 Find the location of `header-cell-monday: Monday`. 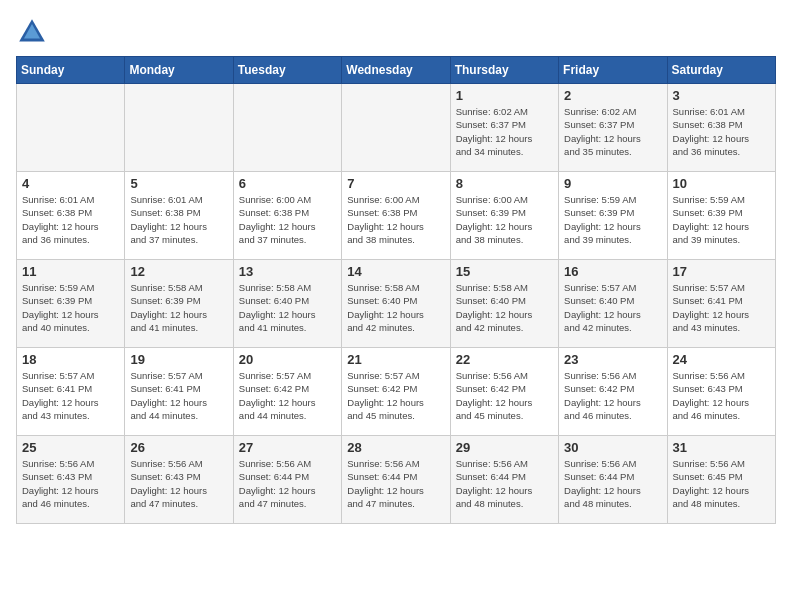

header-cell-monday: Monday is located at coordinates (179, 70).